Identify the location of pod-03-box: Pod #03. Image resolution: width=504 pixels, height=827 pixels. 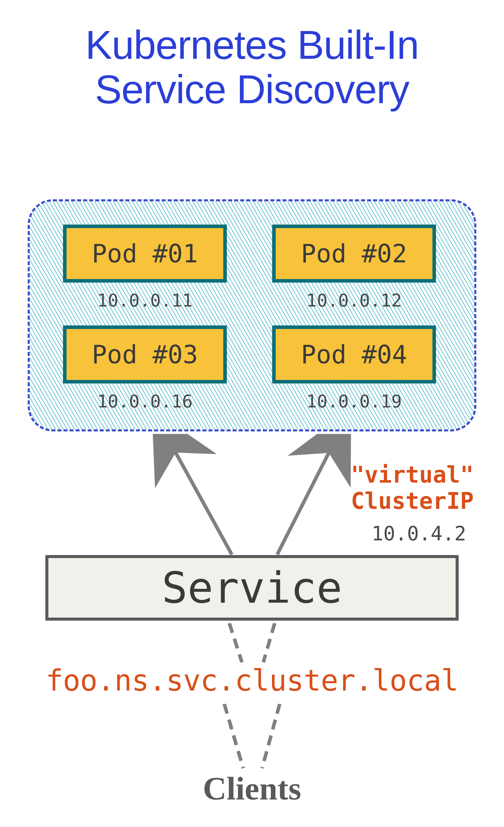
(145, 354).